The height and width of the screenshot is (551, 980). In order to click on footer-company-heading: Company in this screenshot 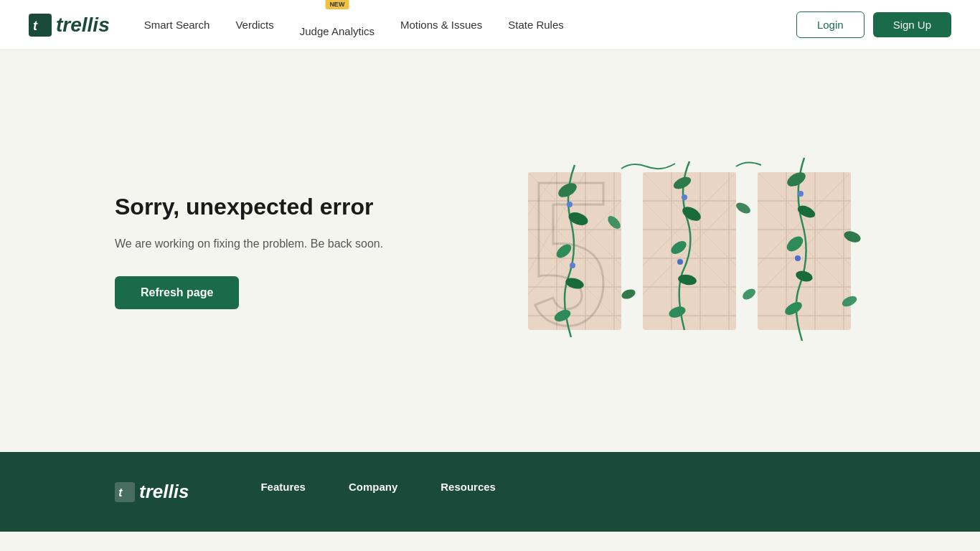, I will do `click(373, 486)`.